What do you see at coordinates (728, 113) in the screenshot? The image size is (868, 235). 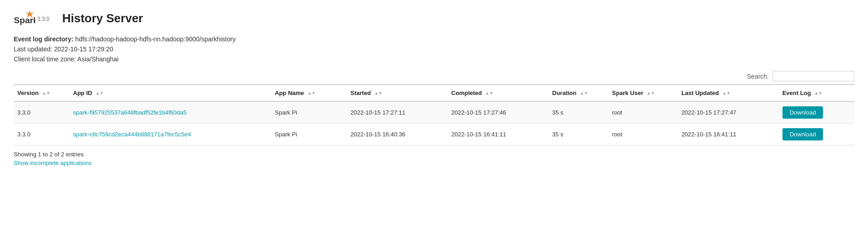 I see `cell-lastupdated: 2022-10-15 17:27:47` at bounding box center [728, 113].